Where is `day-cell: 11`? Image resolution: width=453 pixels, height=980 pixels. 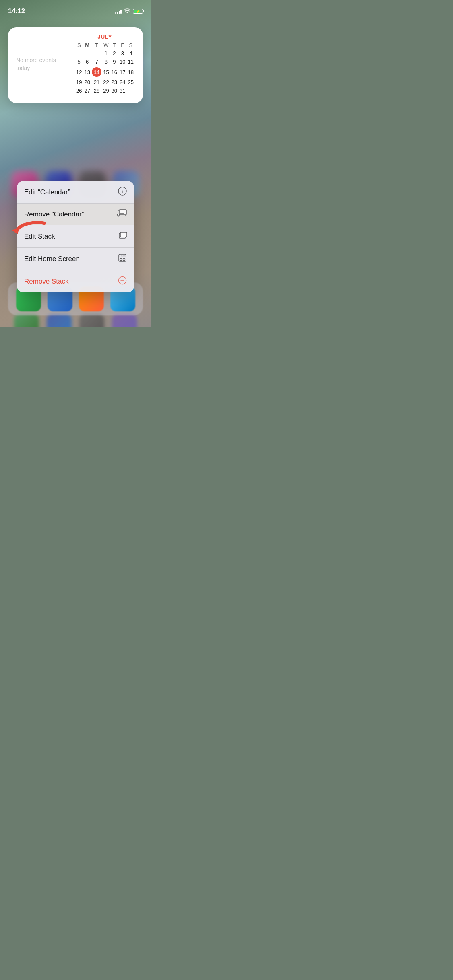
day-cell: 11 is located at coordinates (130, 62).